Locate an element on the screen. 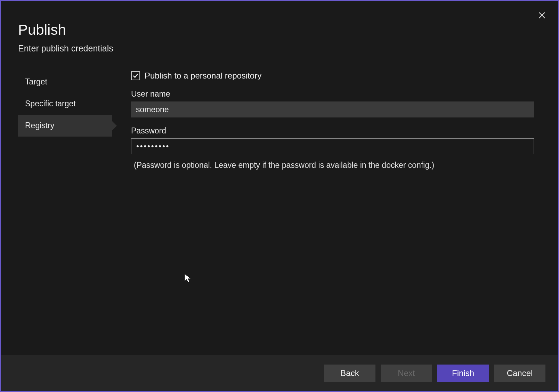 This screenshot has height=392, width=559. dialog-title: Publish is located at coordinates (280, 30).